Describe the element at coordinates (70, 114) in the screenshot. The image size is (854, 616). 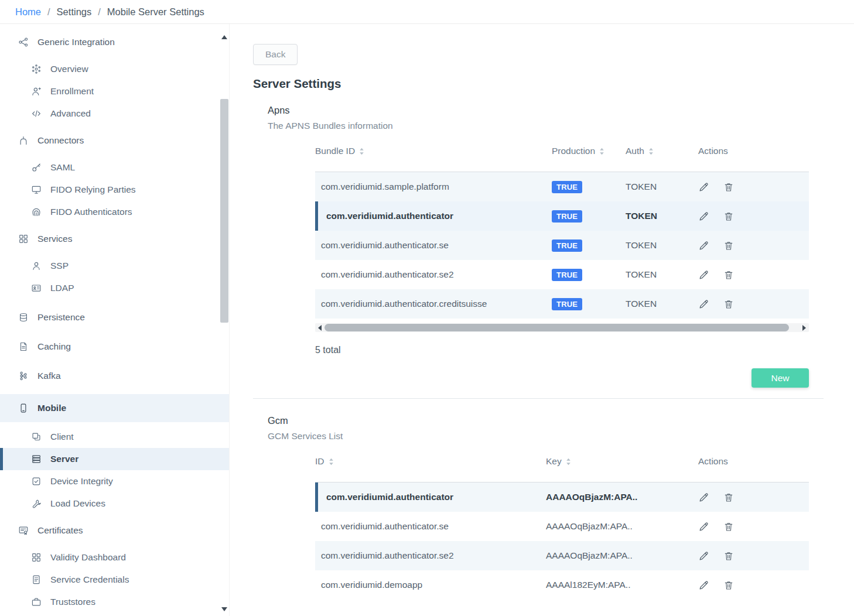
I see `sidebar-item-label: Advanced` at that location.